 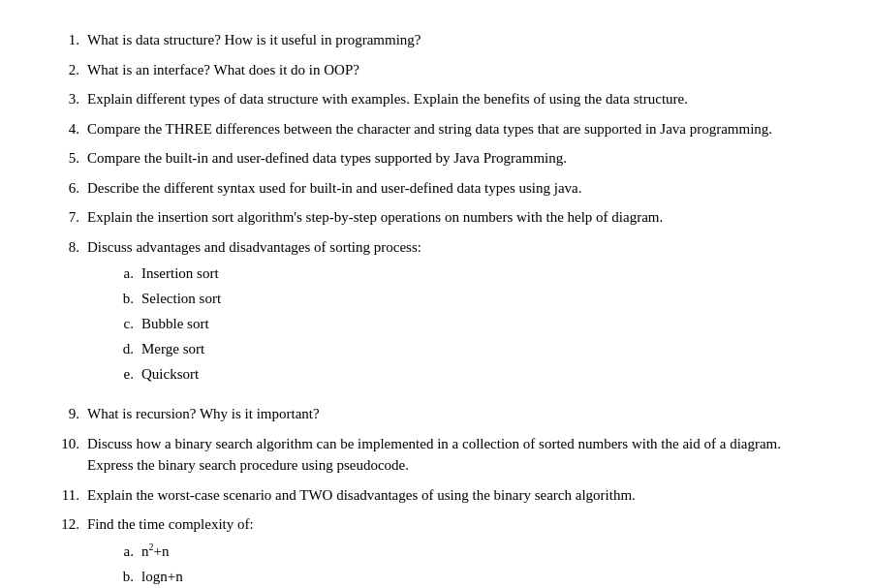 What do you see at coordinates (64, 415) in the screenshot?
I see `question-number: 9.` at bounding box center [64, 415].